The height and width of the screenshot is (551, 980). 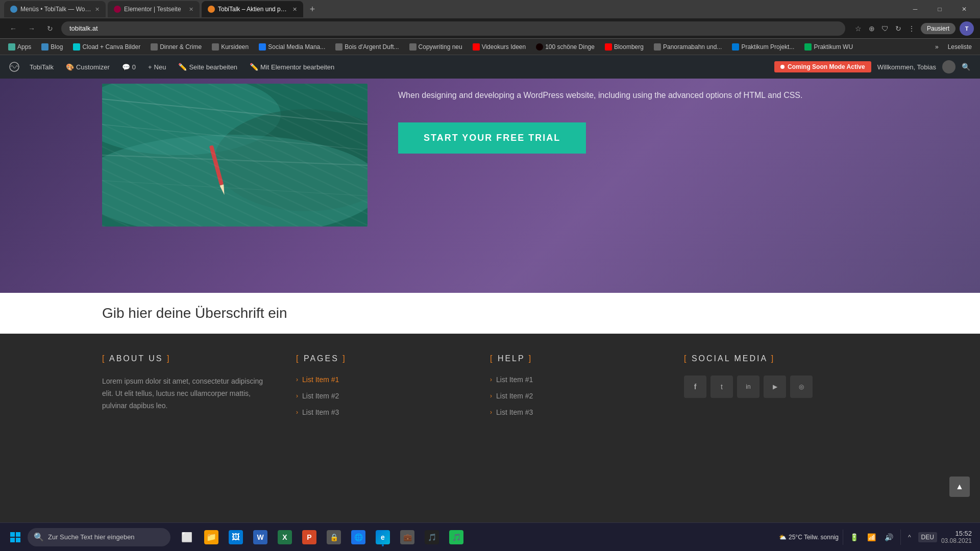 What do you see at coordinates (99, 537) in the screenshot?
I see `taskbar-search: 🔍 Zur Suche Text hier eingeben` at bounding box center [99, 537].